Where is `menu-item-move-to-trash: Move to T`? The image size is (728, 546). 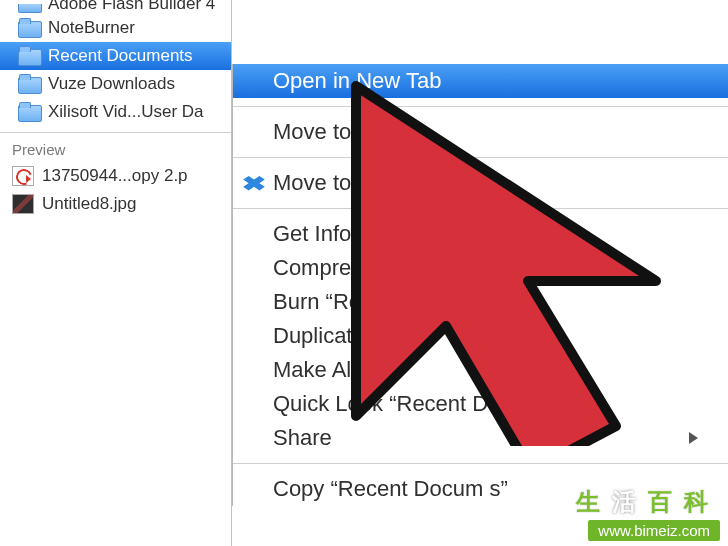
menu-item-move-to-trash: Move to T is located at coordinates (480, 132).